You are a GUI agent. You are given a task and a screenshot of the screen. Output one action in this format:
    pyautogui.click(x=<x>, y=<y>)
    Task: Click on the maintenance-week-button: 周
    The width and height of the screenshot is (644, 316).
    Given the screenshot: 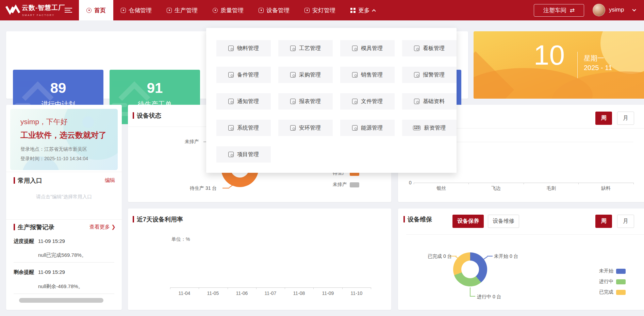 What is the action you would take?
    pyautogui.click(x=604, y=221)
    